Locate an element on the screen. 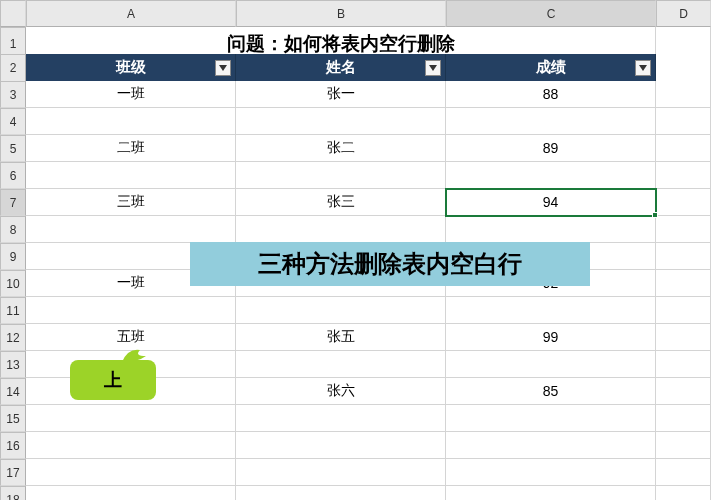  cell-value: 张五 is located at coordinates (341, 337).